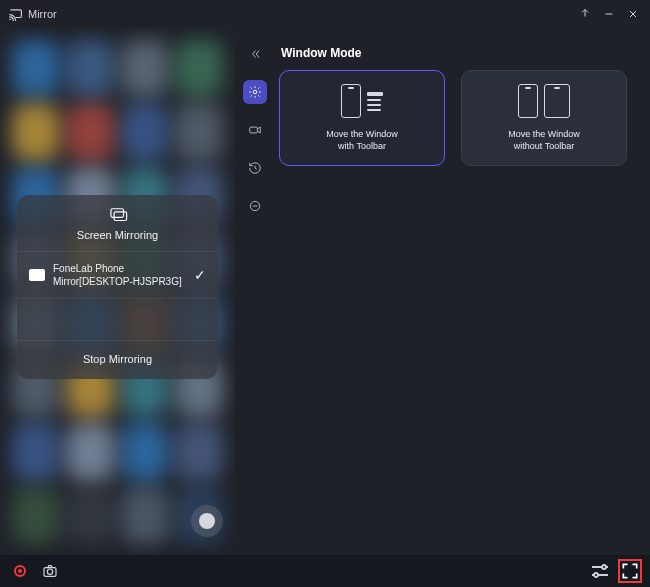 The height and width of the screenshot is (587, 650). Describe the element at coordinates (118, 274) in the screenshot. I see `device-row: FoneLab Phone Mirror[DESKTOP-HJSPR3G] ✓` at that location.